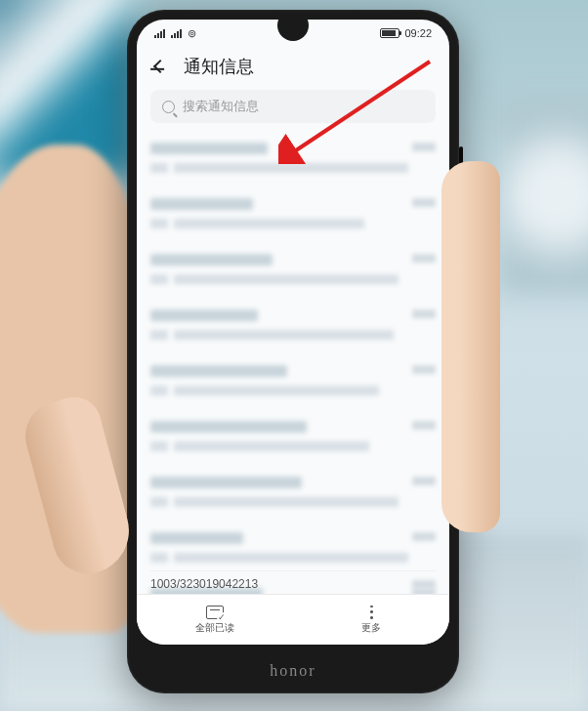  Describe the element at coordinates (390, 33) in the screenshot. I see `battery-icon` at that location.